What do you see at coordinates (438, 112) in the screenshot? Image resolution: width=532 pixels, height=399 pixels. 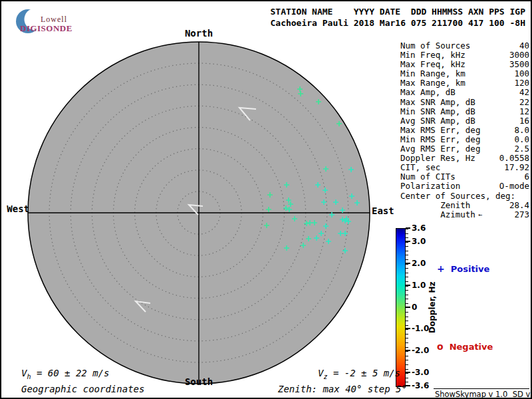 I see `info-row-label: Min SNR Amp, dB` at bounding box center [438, 112].